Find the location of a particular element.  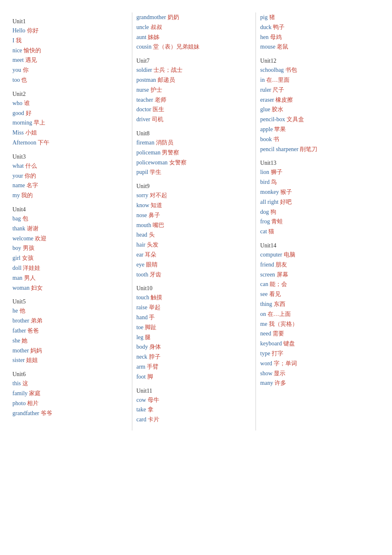

word-line: you 你 is located at coordinates (70, 70).